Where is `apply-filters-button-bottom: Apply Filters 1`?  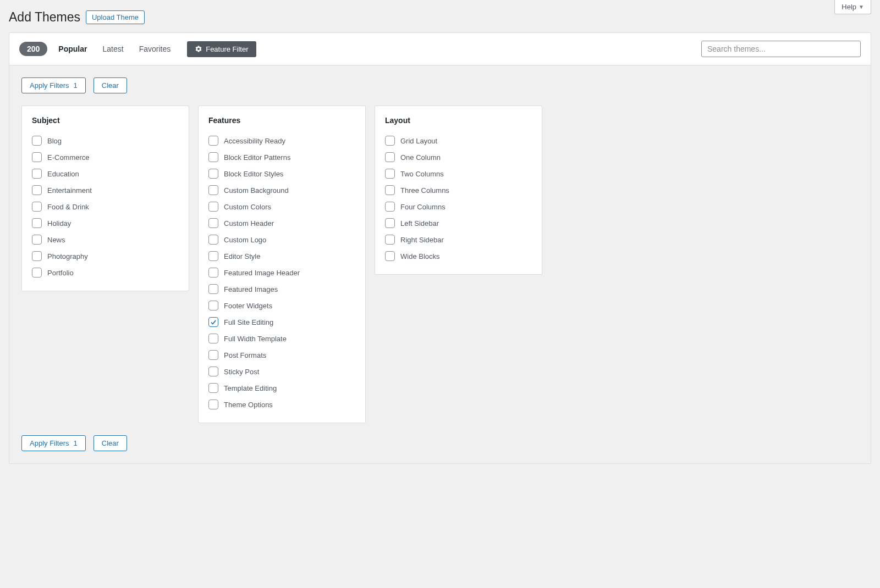
apply-filters-button-bottom: Apply Filters 1 is located at coordinates (54, 443).